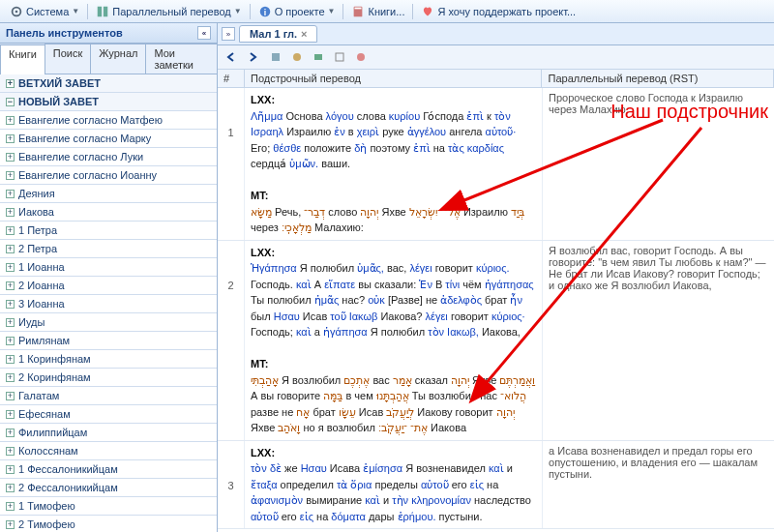 The image size is (774, 532). Describe the element at coordinates (108, 157) in the screenshot. I see `book-item: +Евангелие согласно Луки` at that location.